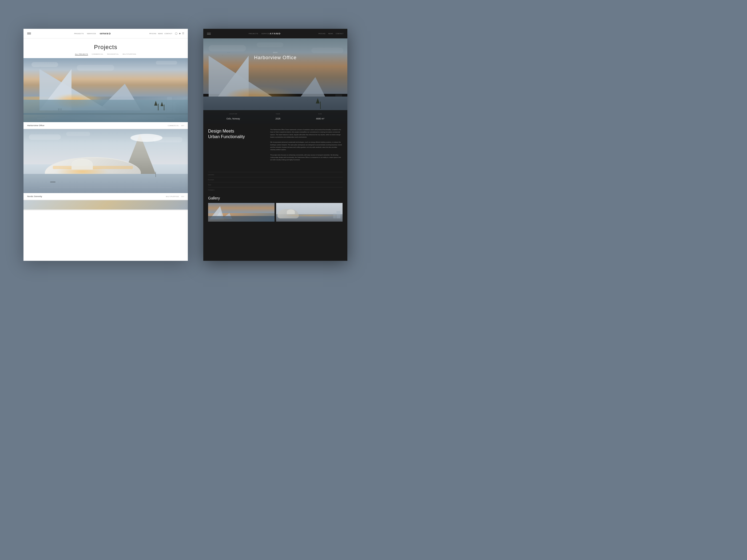 The image size is (747, 560). Describe the element at coordinates (275, 175) in the screenshot. I see `meta-item-location: Location` at that location.